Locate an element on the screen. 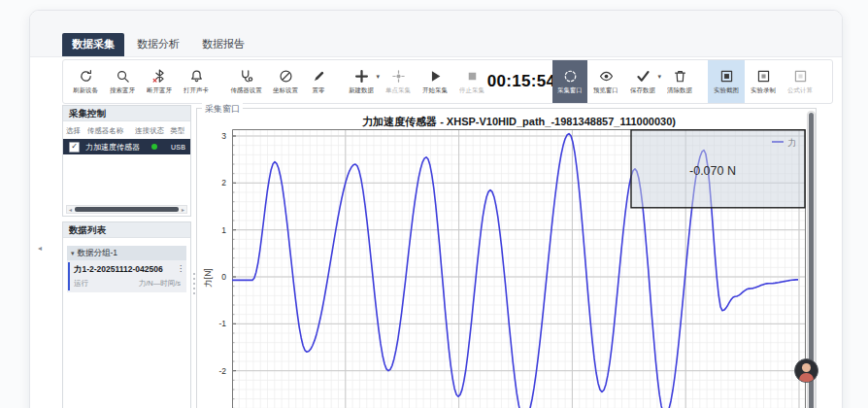 Image resolution: width=868 pixels, height=408 pixels. data-item-axes: 力/N—时间/s is located at coordinates (159, 284).